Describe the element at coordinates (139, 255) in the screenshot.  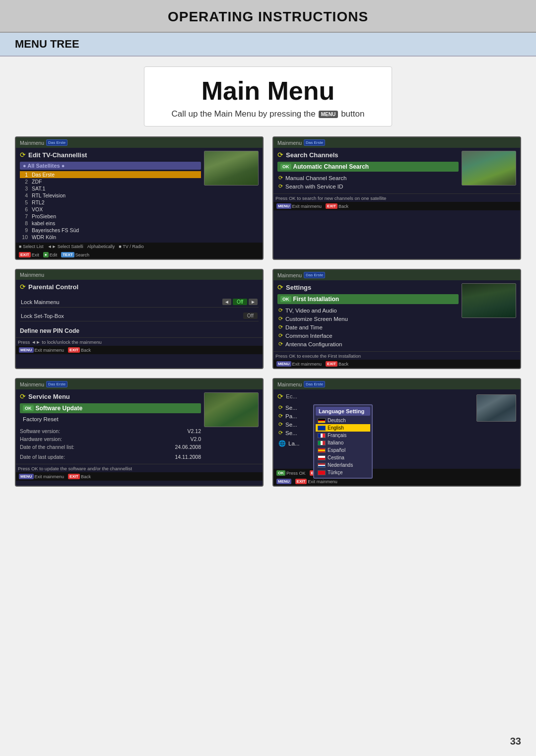
I see `panel1-bottom-bar2: EXIT Exit ● Edit TEXT Search` at that location.